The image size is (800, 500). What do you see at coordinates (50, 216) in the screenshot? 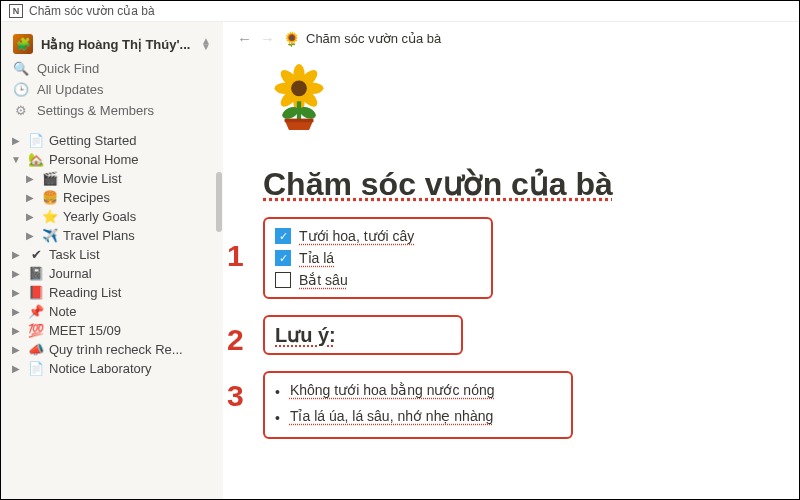
I see `page-emoji-icon: ⭐` at bounding box center [50, 216].